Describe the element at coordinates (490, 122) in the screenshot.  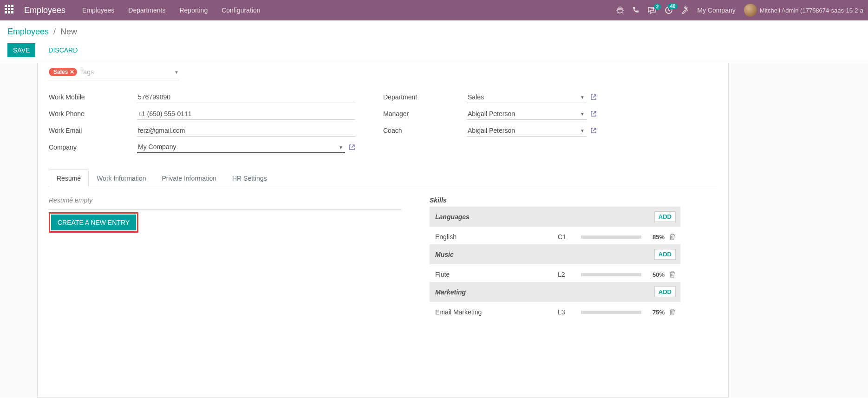
I see `right-column: Department ▼ Manager ▼` at that location.